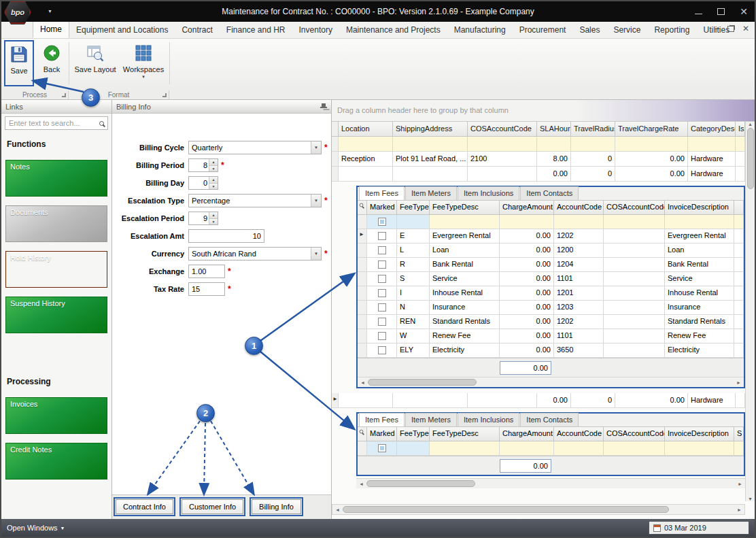 This screenshot has width=756, height=538. Describe the element at coordinates (717, 29) in the screenshot. I see `mdi-minimize-icon: –` at that location.